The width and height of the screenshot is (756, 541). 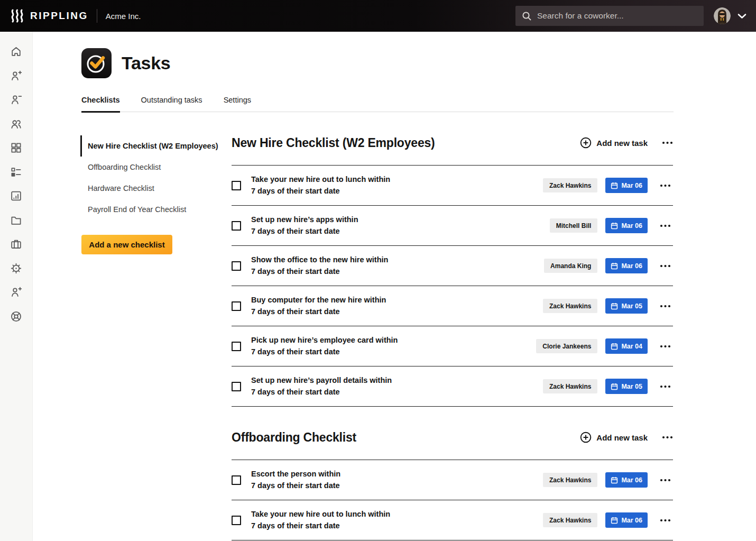 What do you see at coordinates (16, 172) in the screenshot?
I see `rail-item-checklist` at bounding box center [16, 172].